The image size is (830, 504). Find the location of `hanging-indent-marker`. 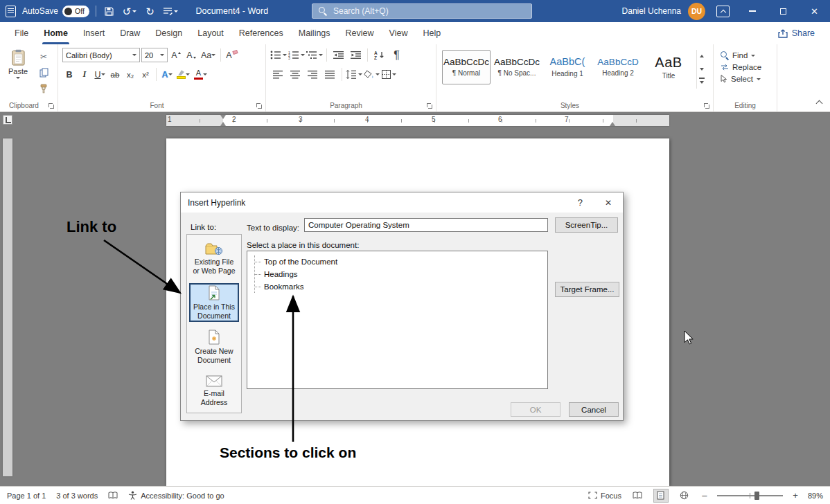

hanging-indent-marker is located at coordinates (223, 124).